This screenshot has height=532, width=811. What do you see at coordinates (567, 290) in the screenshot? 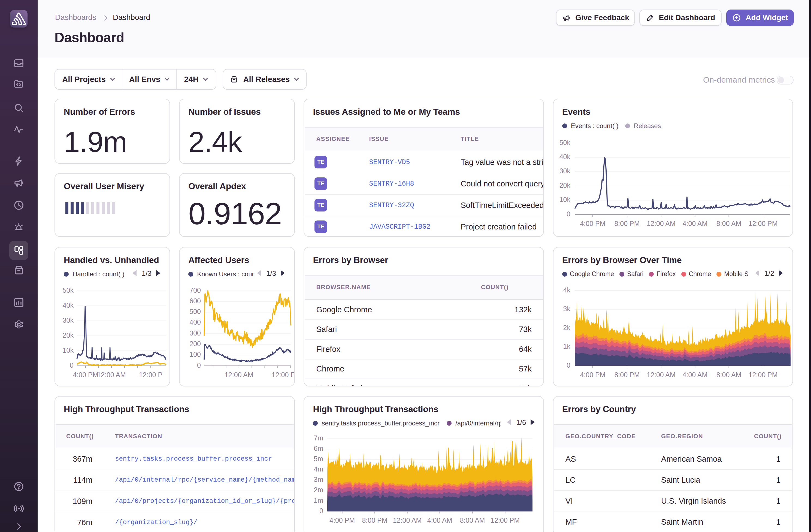
I see `svg-text: 4k` at bounding box center [567, 290].